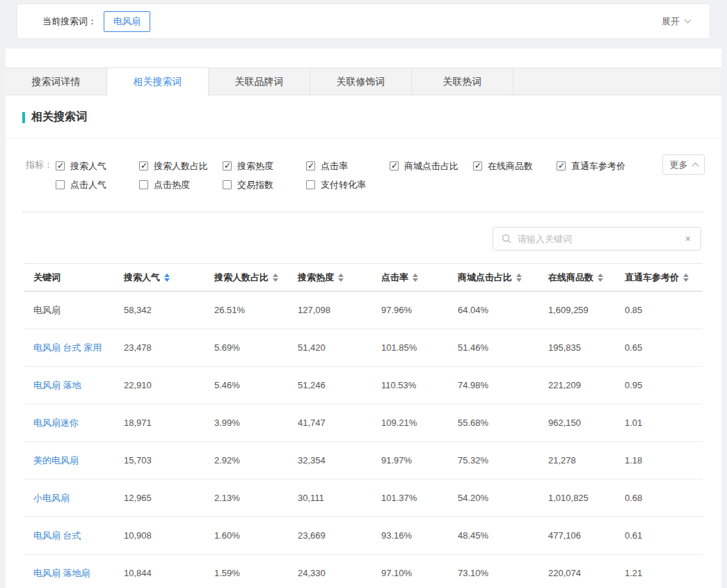 The width and height of the screenshot is (727, 588). What do you see at coordinates (363, 498) in the screenshot?
I see `table-row: 小电风扇 12,965 2.13% 30,111 101.37% 54.20% …` at bounding box center [363, 498].